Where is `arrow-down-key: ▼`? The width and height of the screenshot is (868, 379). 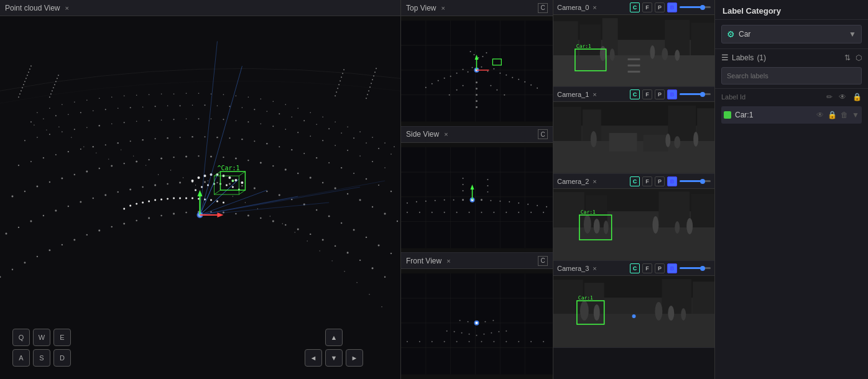
arrow-down-key: ▼ is located at coordinates (334, 358).